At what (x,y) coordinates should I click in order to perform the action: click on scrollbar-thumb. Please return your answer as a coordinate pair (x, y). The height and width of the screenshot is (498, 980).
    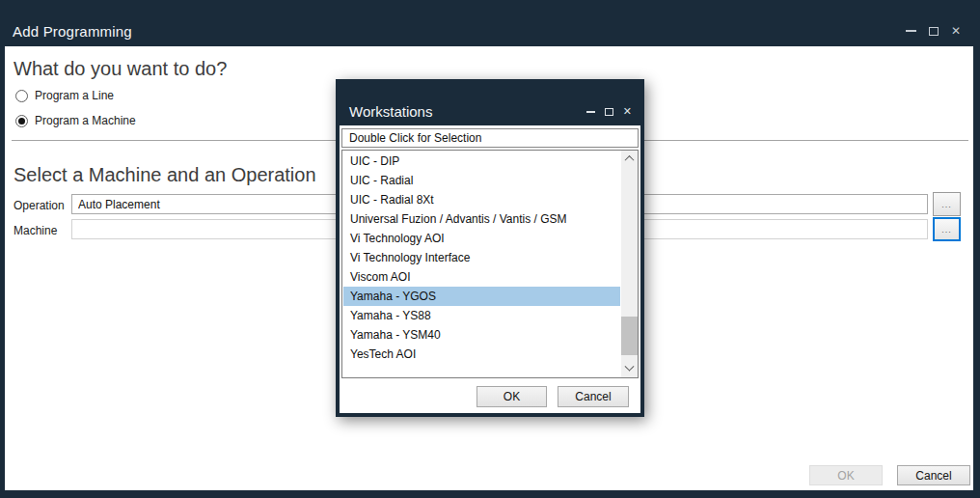
    Looking at the image, I should click on (629, 336).